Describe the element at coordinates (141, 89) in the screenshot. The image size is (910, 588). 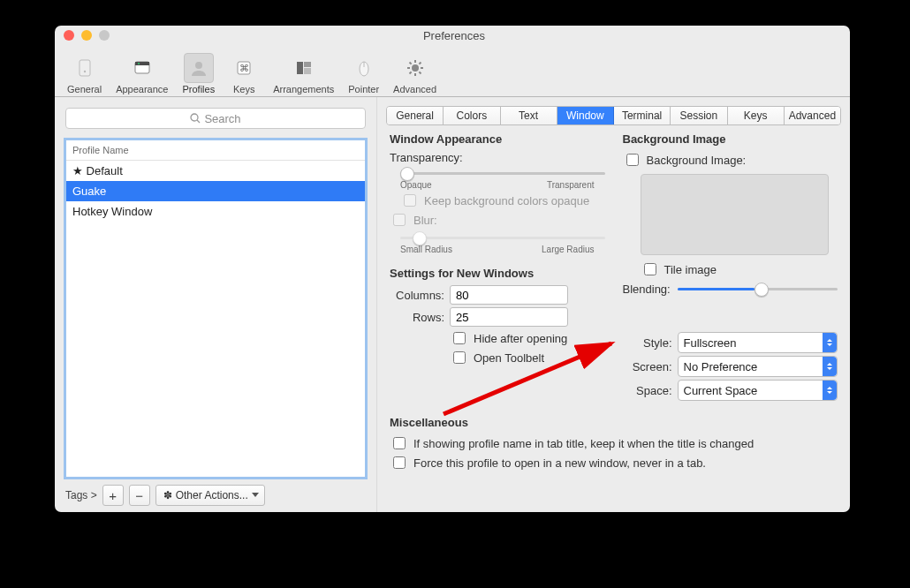
I see `toolbar-appearance-label: Appearance` at that location.